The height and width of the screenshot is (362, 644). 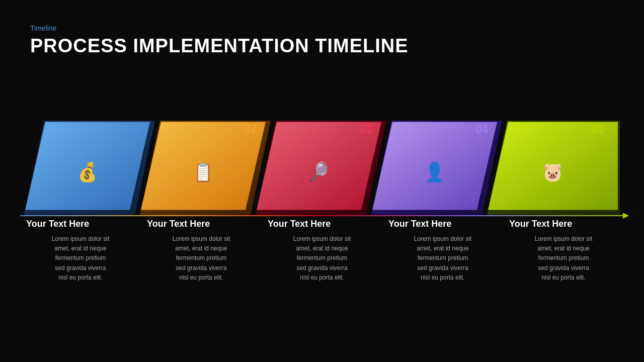 I want to click on step-5-title: Your Text Here, so click(x=564, y=224).